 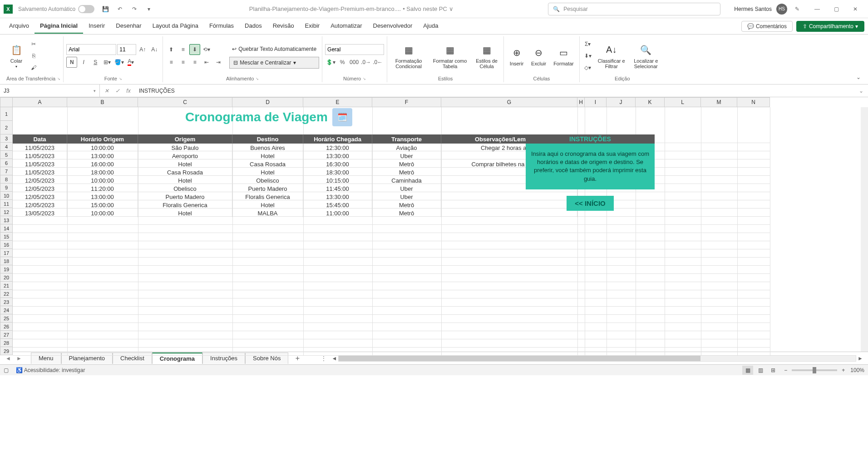 I want to click on table-header-cell: Horário Chegada, so click(x=338, y=139).